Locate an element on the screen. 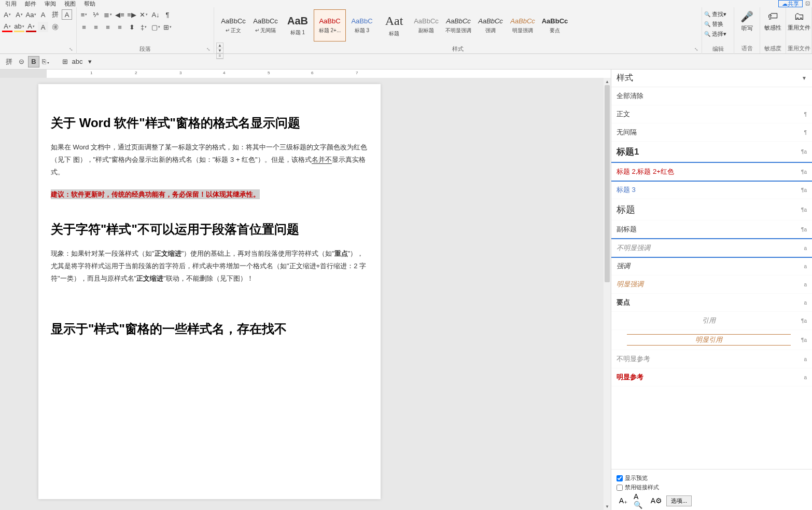  share-button: ☁ 共享 is located at coordinates (790, 4).